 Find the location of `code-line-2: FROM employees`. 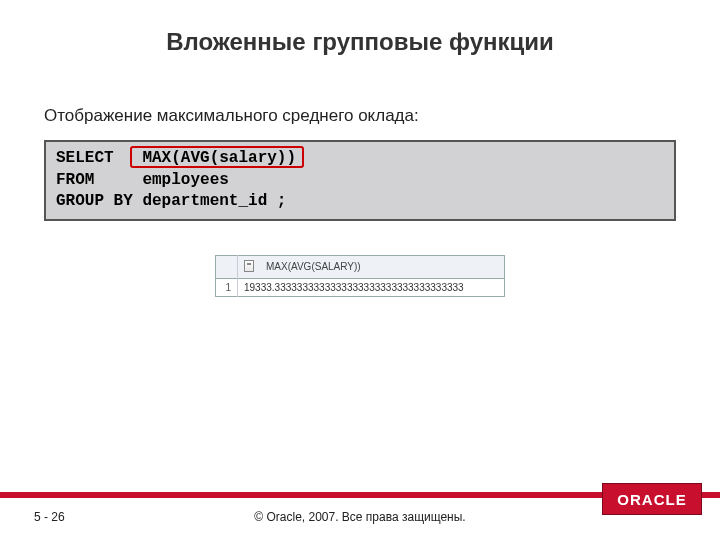

code-line-2: FROM employees is located at coordinates (360, 181).